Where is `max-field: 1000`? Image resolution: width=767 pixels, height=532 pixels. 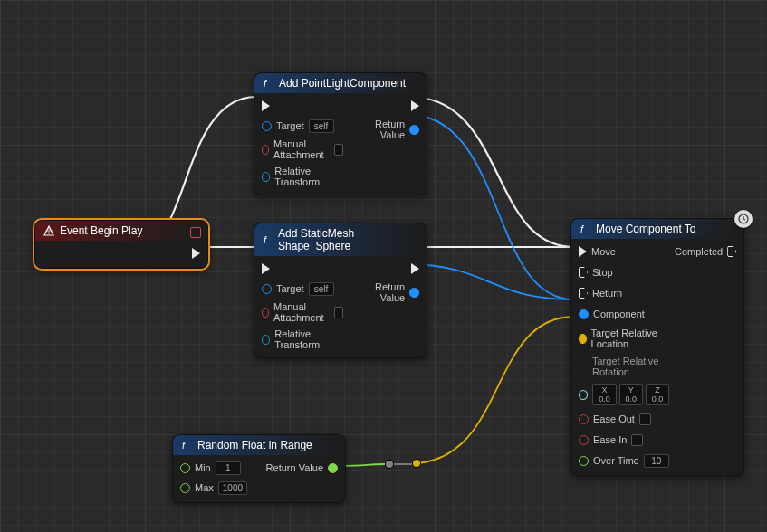 max-field: 1000 is located at coordinates (233, 489).